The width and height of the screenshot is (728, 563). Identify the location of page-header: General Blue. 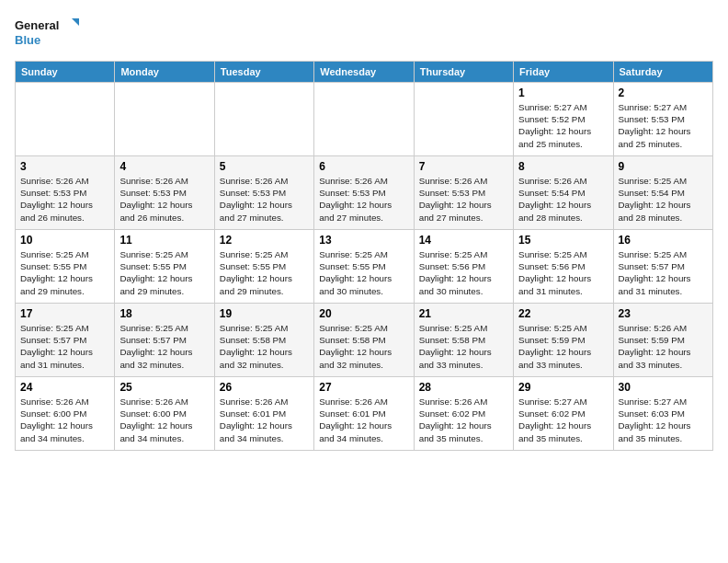
(364, 32).